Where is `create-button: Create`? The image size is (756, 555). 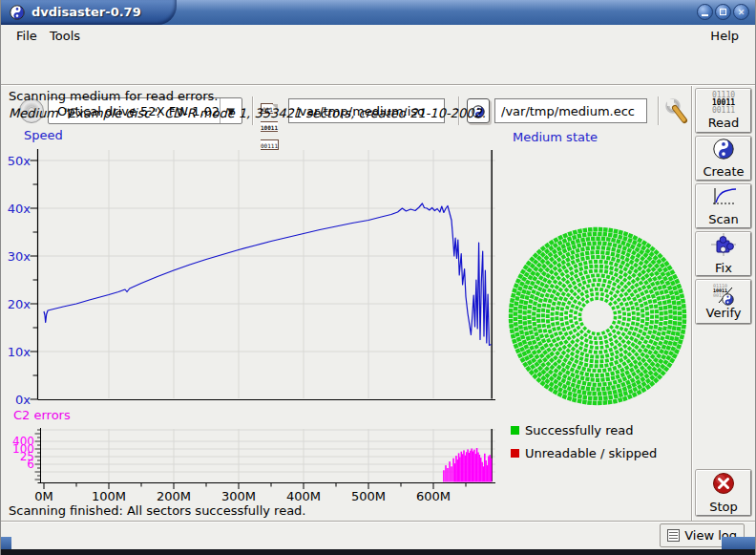 create-button: Create is located at coordinates (724, 159).